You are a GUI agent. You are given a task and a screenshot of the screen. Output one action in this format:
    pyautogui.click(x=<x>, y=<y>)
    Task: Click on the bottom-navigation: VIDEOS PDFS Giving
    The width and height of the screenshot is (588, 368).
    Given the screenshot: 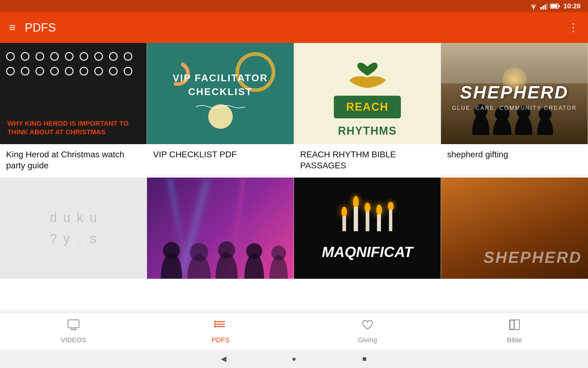 What is the action you would take?
    pyautogui.click(x=294, y=331)
    